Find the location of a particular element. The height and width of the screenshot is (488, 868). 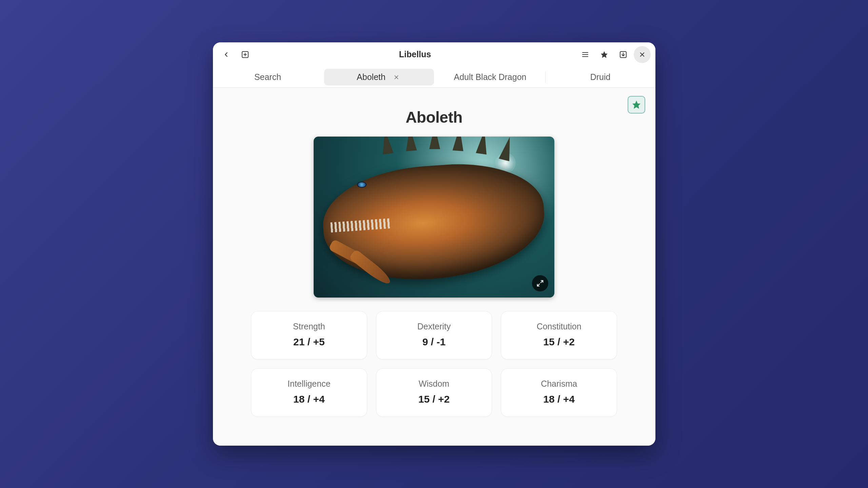

creature-image is located at coordinates (434, 217).